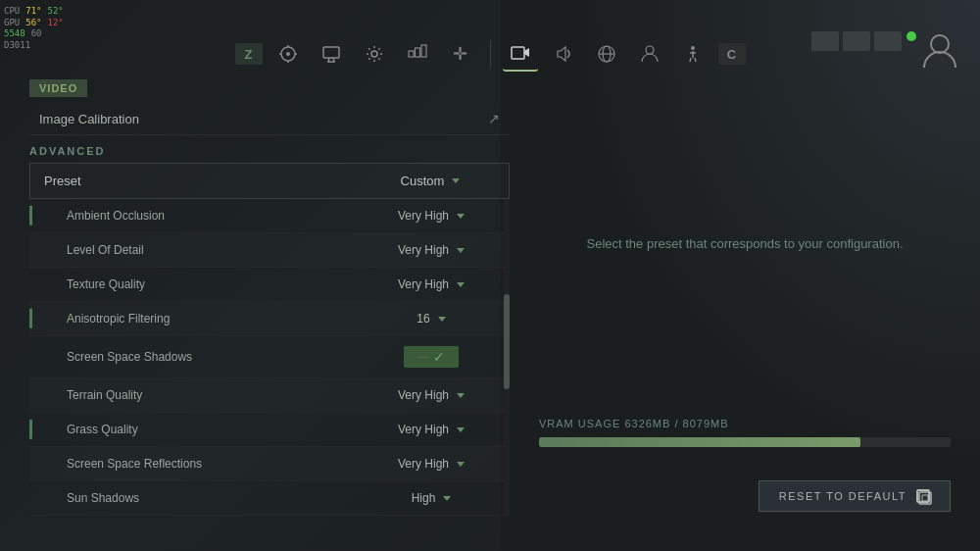 The height and width of the screenshot is (551, 980). I want to click on nav-icon-globe, so click(607, 54).